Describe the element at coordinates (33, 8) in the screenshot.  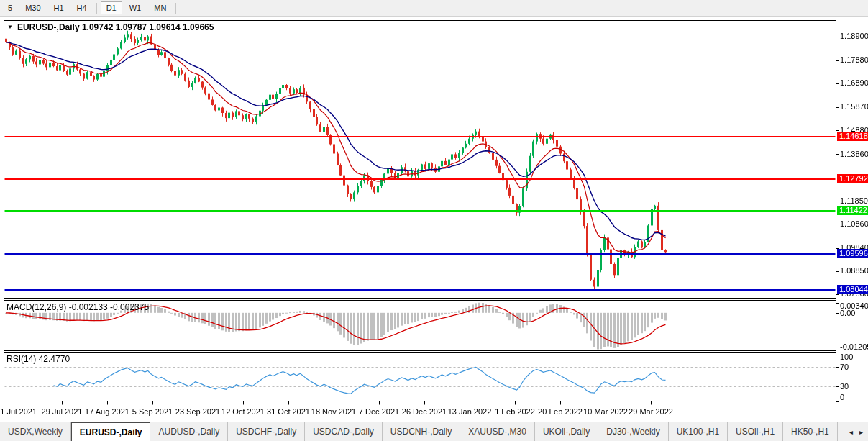
I see `timeframe-button-M30: M30` at that location.